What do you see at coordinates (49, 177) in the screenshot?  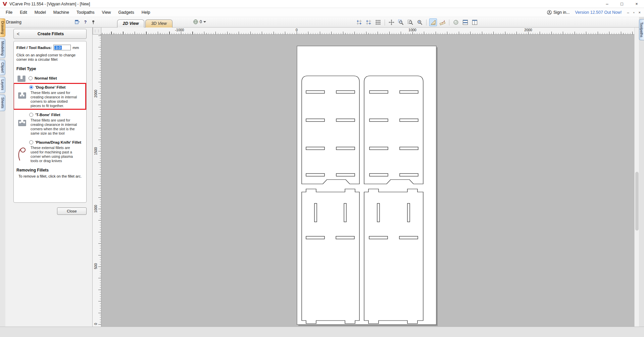 I see `drawing-panel: < Create Fillets Fillet / Tool Radius: 3…` at bounding box center [49, 177].